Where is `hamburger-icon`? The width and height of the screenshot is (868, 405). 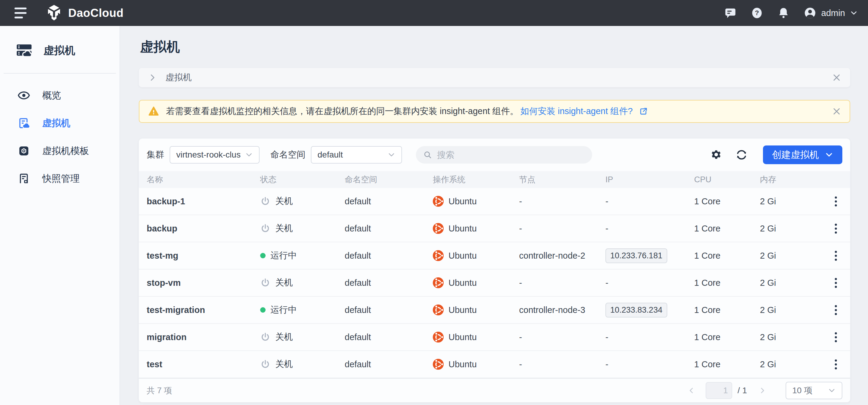
hamburger-icon is located at coordinates (22, 13).